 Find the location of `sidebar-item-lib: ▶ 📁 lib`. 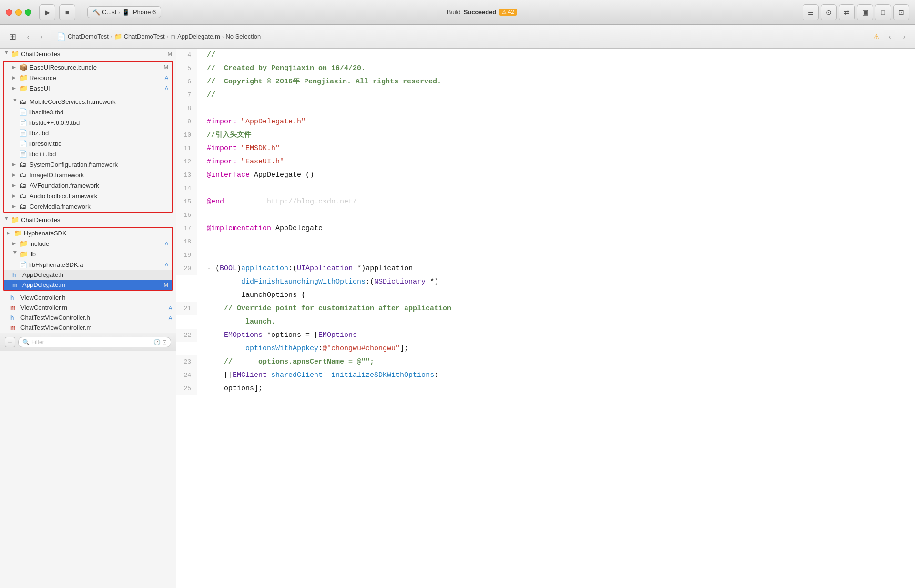

sidebar-item-lib: ▶ 📁 lib is located at coordinates (88, 254).